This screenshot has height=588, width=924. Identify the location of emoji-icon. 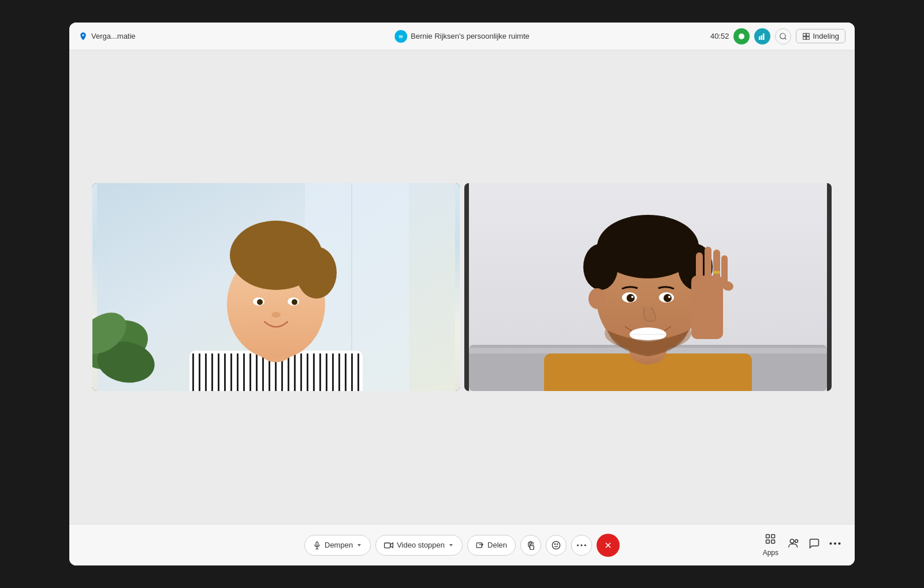
(556, 545).